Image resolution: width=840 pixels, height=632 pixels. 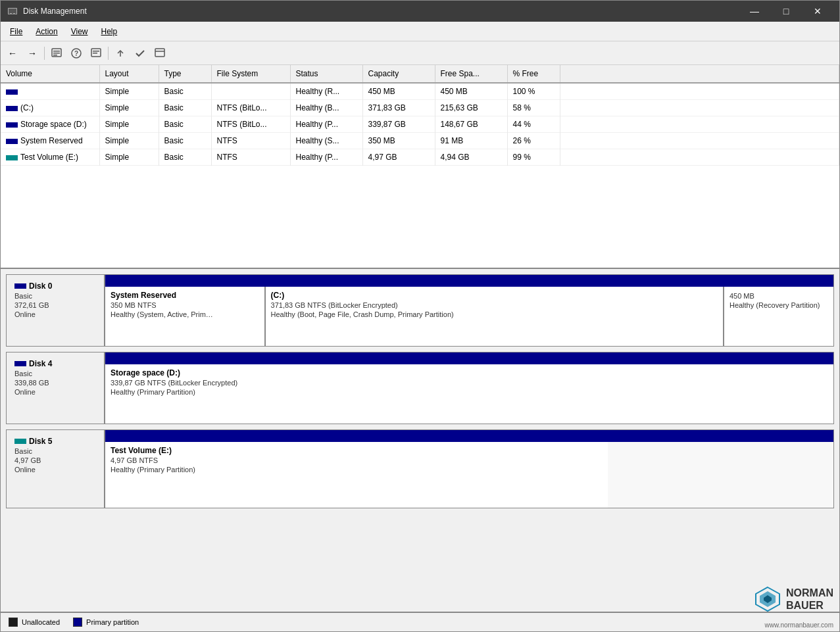 What do you see at coordinates (495, 305) in the screenshot?
I see `partition-detail: 371,83 GB NTFS (BitLocker Encrypted)` at bounding box center [495, 305].